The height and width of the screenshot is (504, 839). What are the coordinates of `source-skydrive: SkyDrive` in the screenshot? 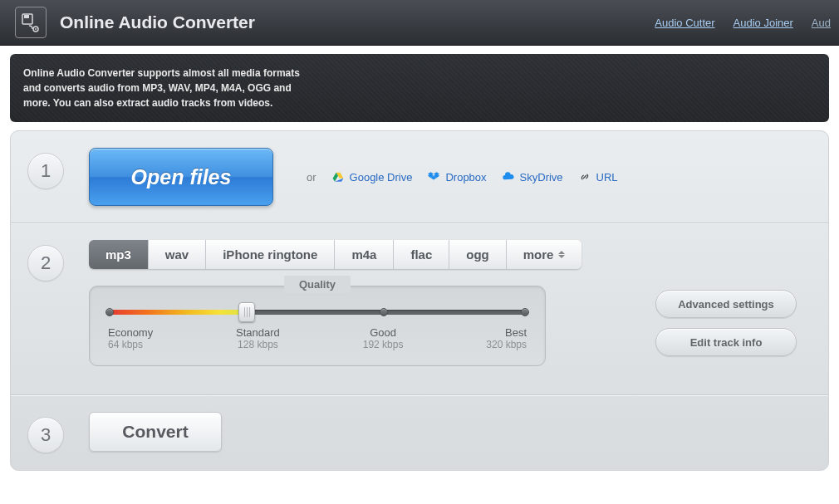 It's located at (532, 178).